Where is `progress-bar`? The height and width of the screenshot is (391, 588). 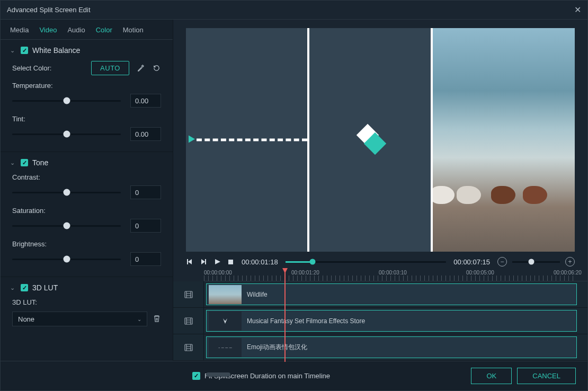 progress-bar is located at coordinates (366, 262).